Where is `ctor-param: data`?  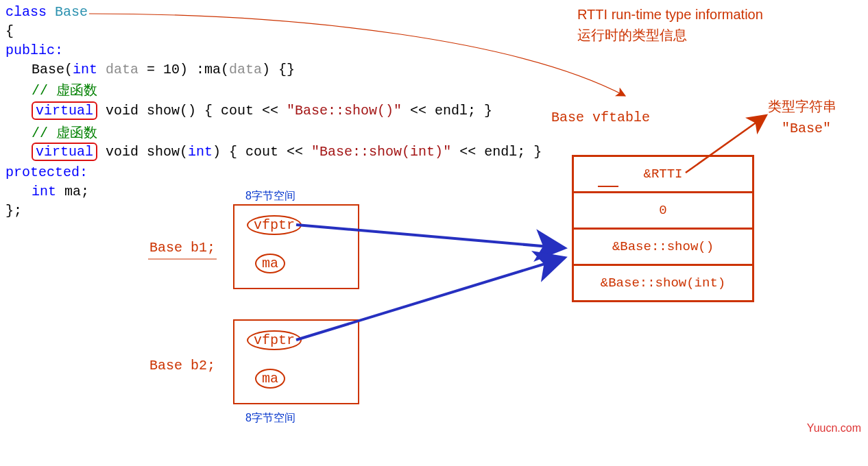
ctor-param: data is located at coordinates (118, 70).